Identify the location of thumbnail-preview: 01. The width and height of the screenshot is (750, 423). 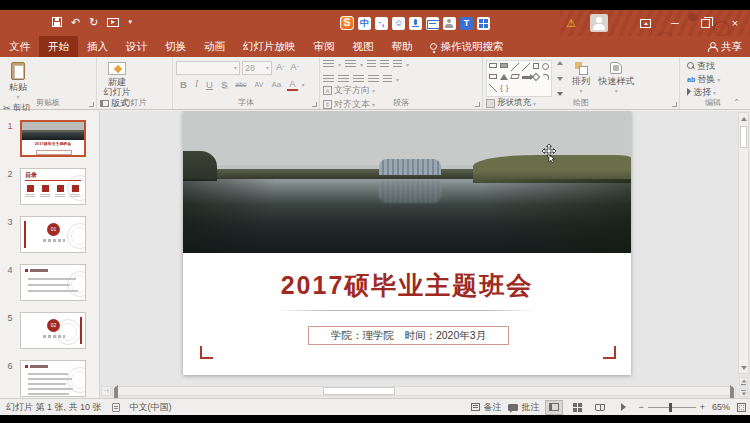
(53, 234).